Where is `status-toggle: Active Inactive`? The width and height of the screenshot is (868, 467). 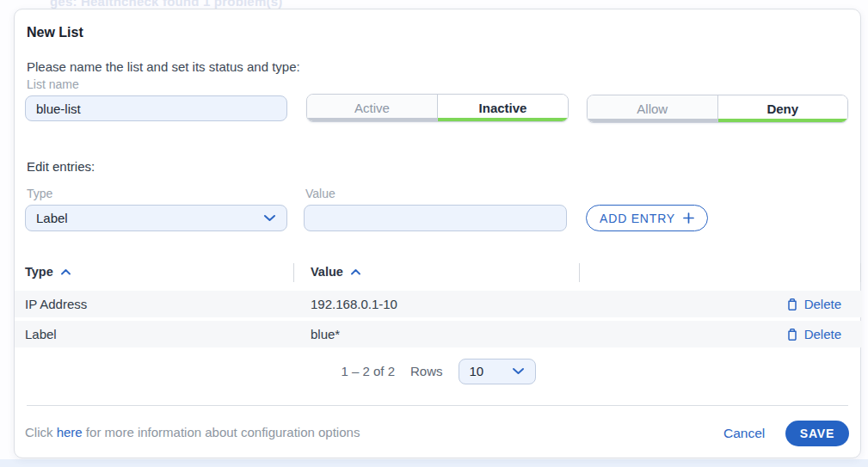 status-toggle: Active Inactive is located at coordinates (437, 108).